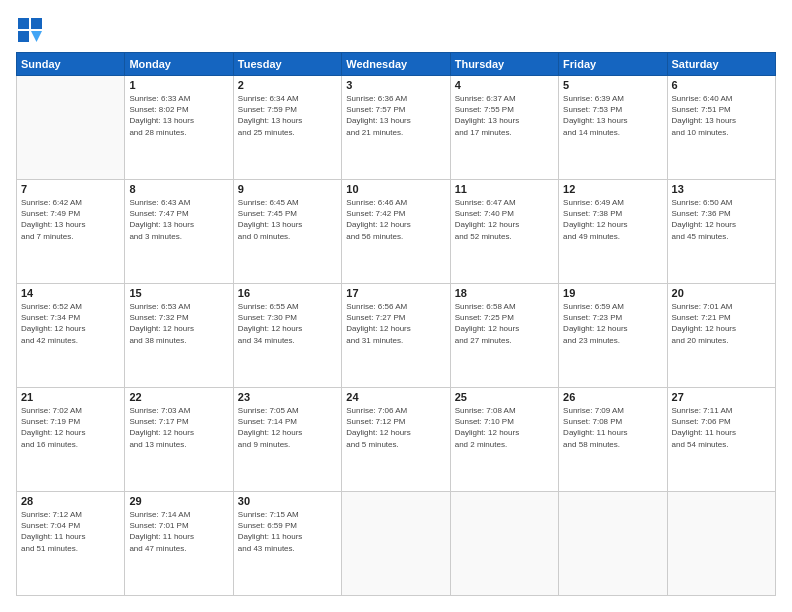 The image size is (792, 612). What do you see at coordinates (179, 232) in the screenshot?
I see `calendar-cell: 8Sunrise: 6:43 AM Sunset: 7:47 PM Daylig…` at bounding box center [179, 232].